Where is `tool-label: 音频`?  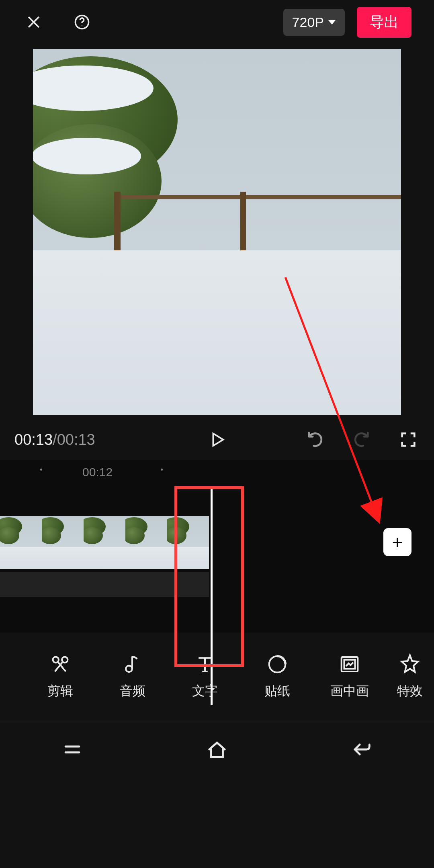
tool-label: 音频 is located at coordinates (133, 691).